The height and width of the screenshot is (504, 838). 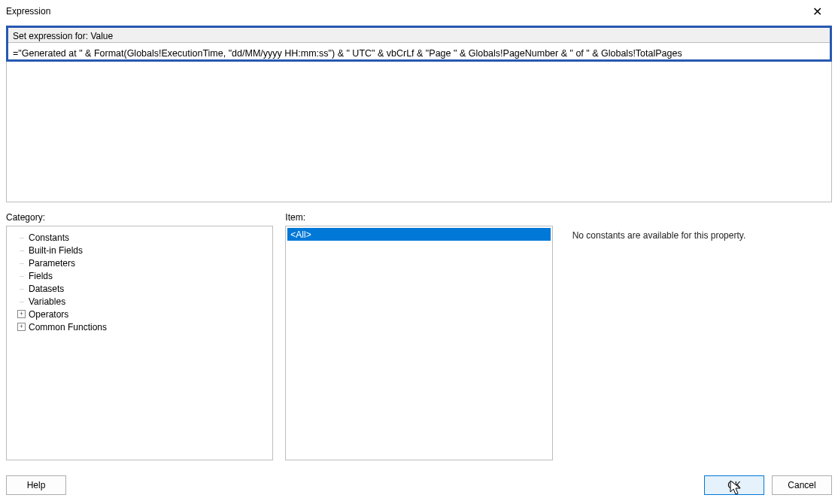 What do you see at coordinates (140, 289) in the screenshot?
I see `tree-item: ⋯Datasets` at bounding box center [140, 289].